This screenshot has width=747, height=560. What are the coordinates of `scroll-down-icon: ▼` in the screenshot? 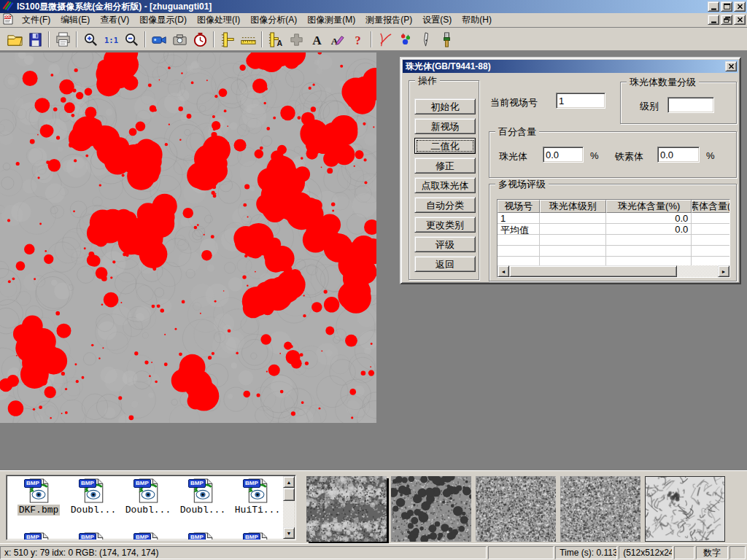 It's located at (289, 533).